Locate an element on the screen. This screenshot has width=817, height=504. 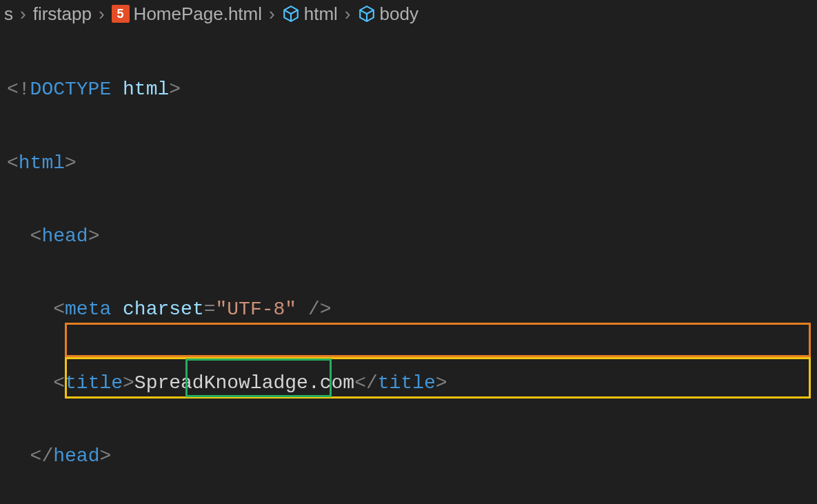
breadcrumb-symbol-label: html is located at coordinates (321, 14).